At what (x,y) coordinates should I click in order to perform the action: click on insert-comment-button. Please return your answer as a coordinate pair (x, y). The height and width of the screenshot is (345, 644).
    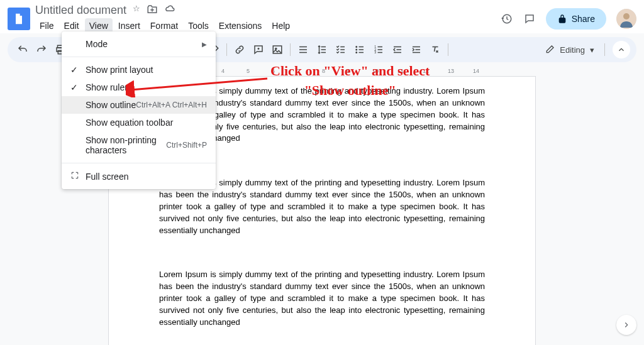
    Looking at the image, I should click on (258, 50).